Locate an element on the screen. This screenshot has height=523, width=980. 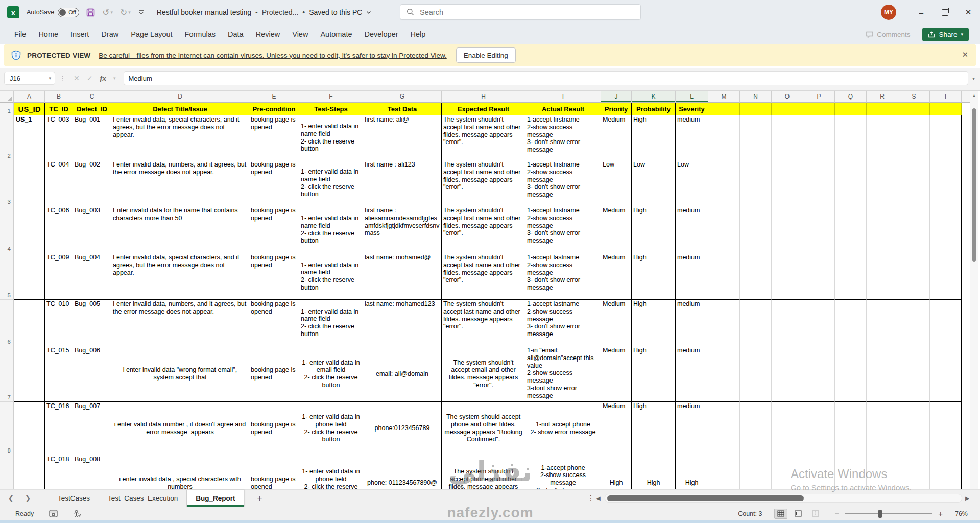
insert-function-button: fx is located at coordinates (103, 79).